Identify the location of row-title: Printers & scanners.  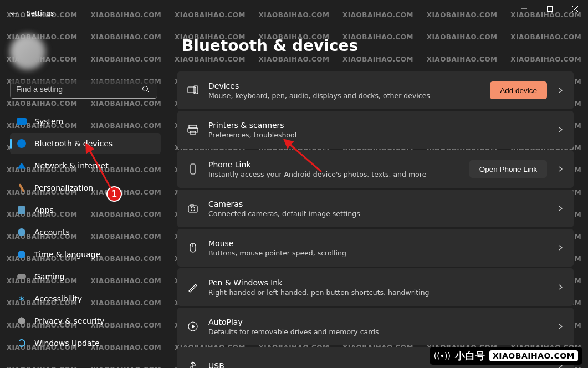
(378, 125).